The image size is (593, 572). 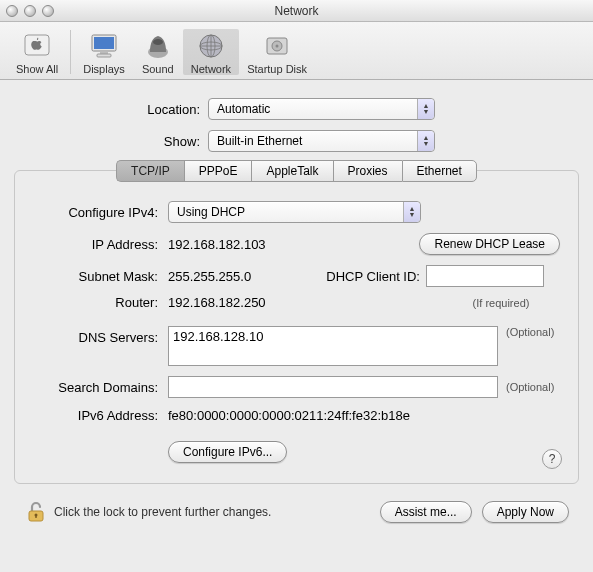 I want to click on configure-ipv4-popup: Using DHCP ▲▼, so click(x=294, y=212).